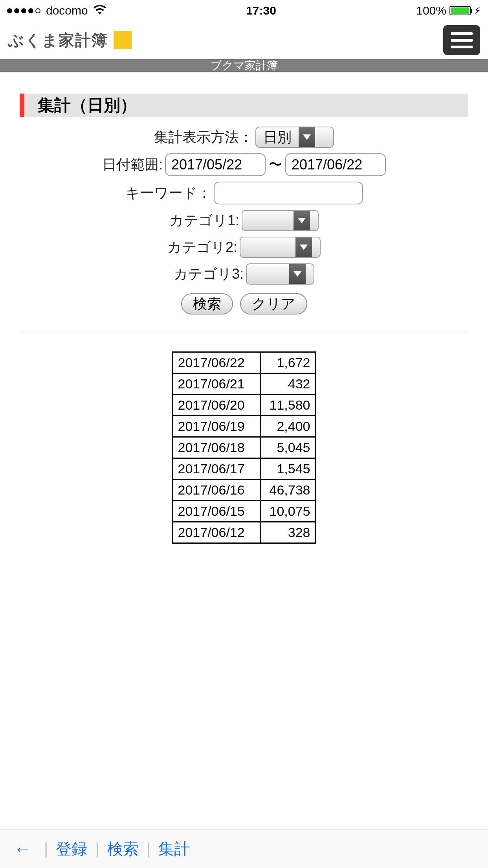 The width and height of the screenshot is (488, 868). What do you see at coordinates (215, 165) in the screenshot?
I see `date-from-input: 2017/05/22` at bounding box center [215, 165].